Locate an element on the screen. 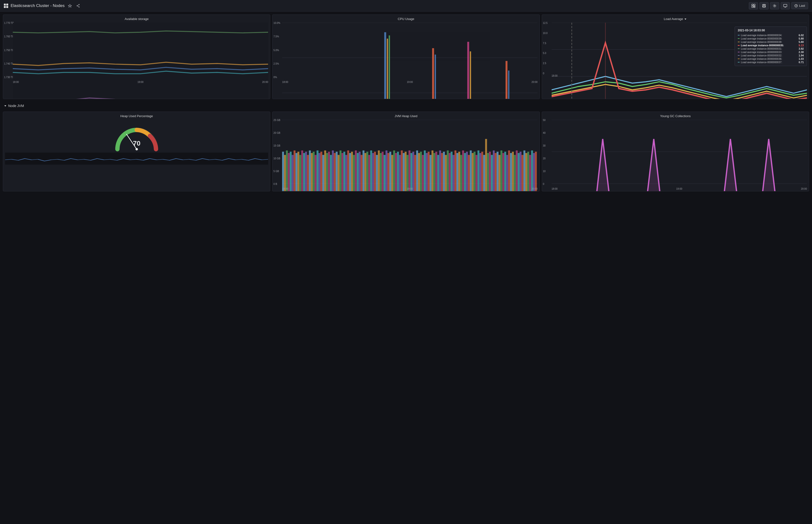 The image size is (812, 524). tooltip-value-0: 6.02 is located at coordinates (801, 35).